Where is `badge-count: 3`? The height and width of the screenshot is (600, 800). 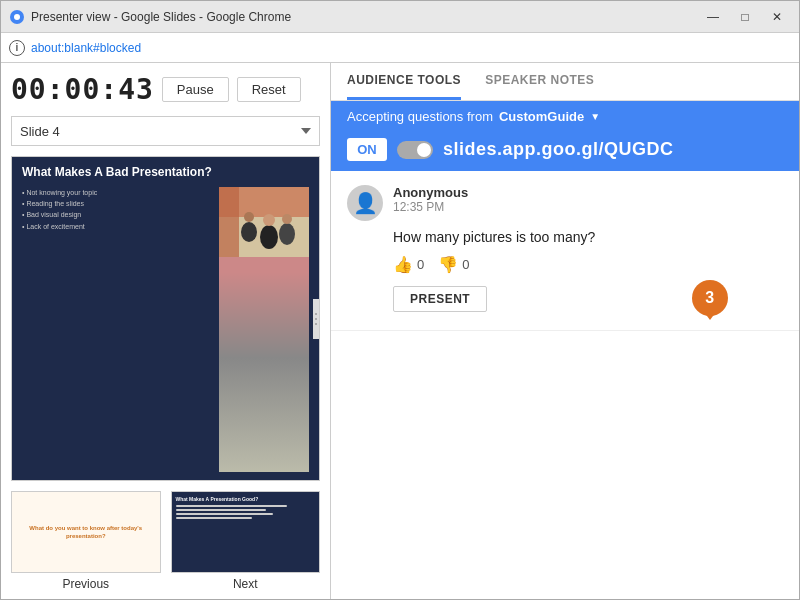
badge-count: 3 is located at coordinates (710, 298).